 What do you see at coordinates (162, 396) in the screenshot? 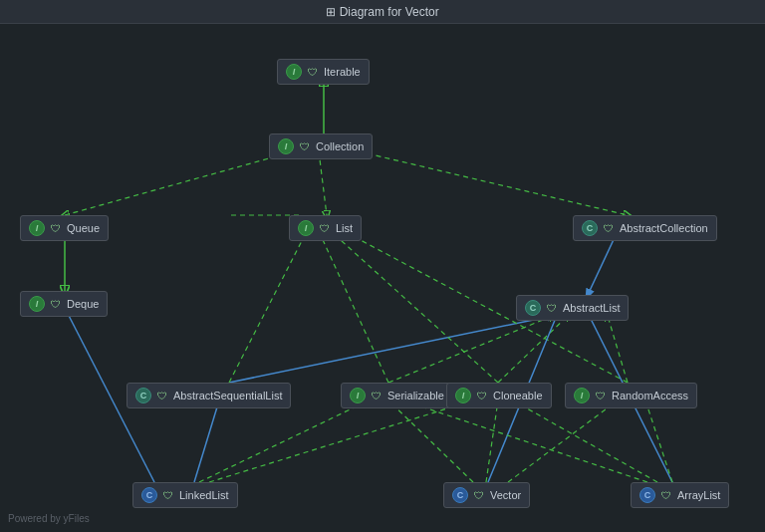
I see `shield-abstract-sequential-list: 🛡` at bounding box center [162, 396].